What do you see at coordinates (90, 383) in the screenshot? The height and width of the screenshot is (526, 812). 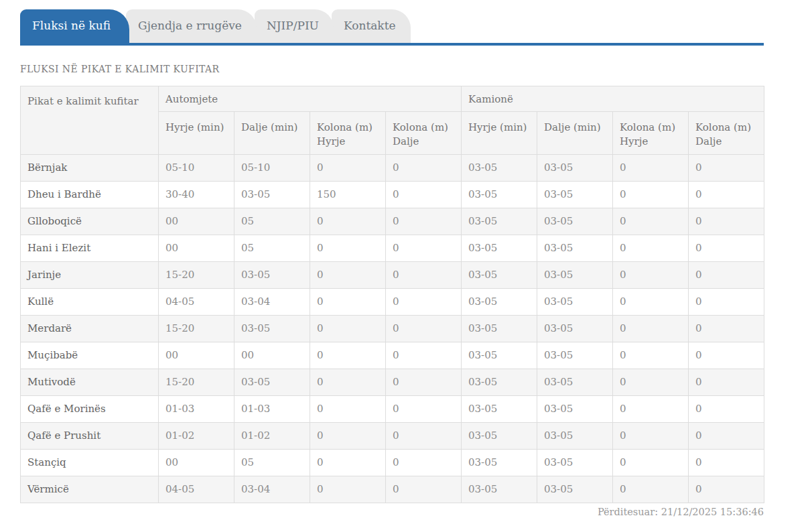 I see `crossing-name-cell: Mutivodë` at bounding box center [90, 383].